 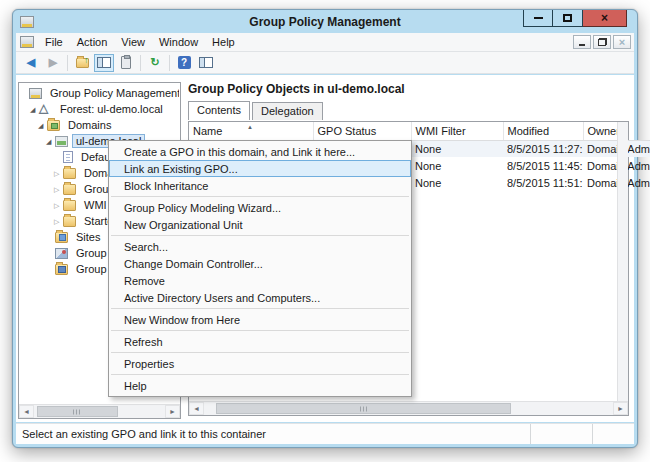 What do you see at coordinates (260, 246) in the screenshot?
I see `context-search: Search...` at bounding box center [260, 246].